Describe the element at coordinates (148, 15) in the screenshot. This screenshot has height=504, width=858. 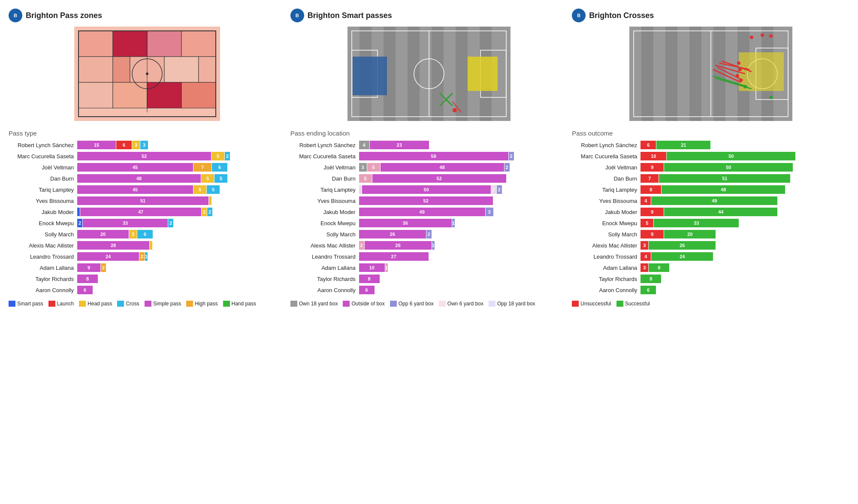
I see `panel-title: BBrighton Pass zones` at that location.